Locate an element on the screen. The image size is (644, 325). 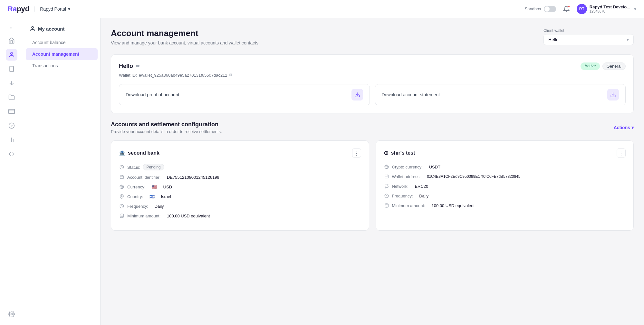
client-wallet-chevron-icon: ▾ is located at coordinates (628, 40).